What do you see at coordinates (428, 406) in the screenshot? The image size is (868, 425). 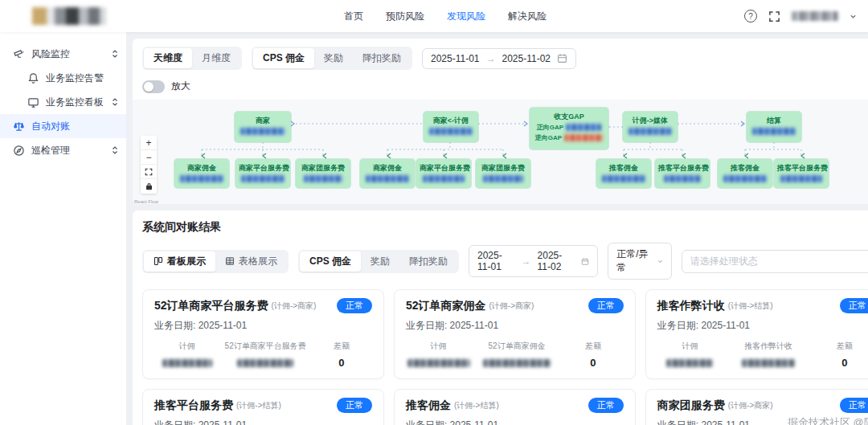 I see `card-title: 推客佣金` at bounding box center [428, 406].